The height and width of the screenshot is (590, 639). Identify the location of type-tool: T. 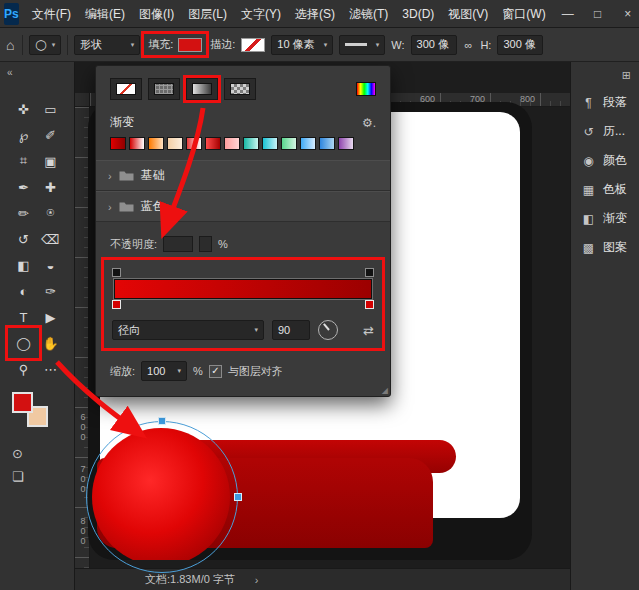
(24, 317).